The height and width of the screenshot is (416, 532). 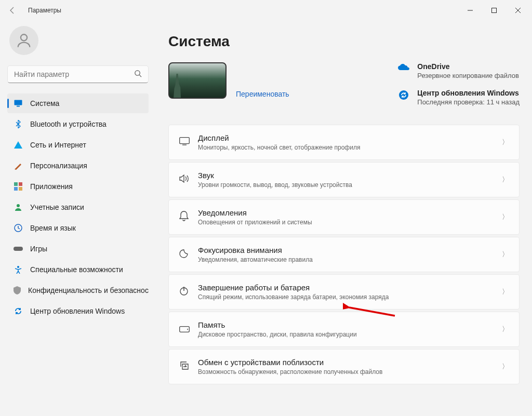 What do you see at coordinates (18, 186) in the screenshot?
I see `apps-icon` at bounding box center [18, 186].